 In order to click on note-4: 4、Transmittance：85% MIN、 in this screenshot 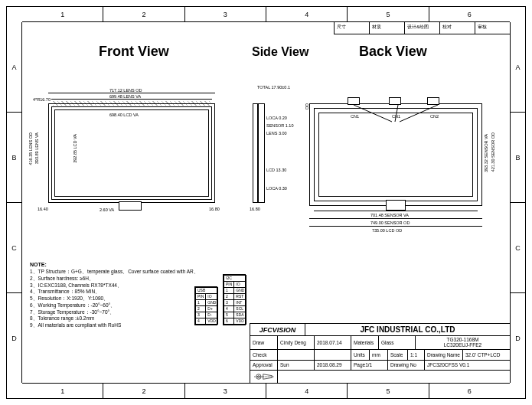, I will do `click(115, 292)`.